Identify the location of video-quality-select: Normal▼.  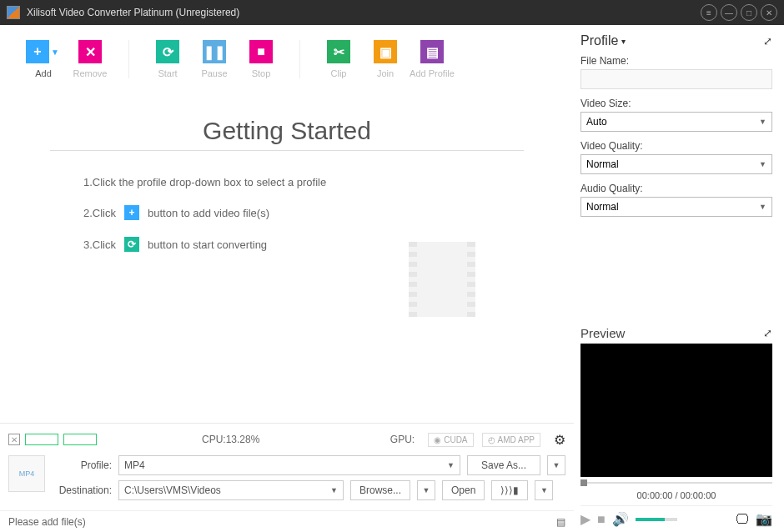
(676, 164).